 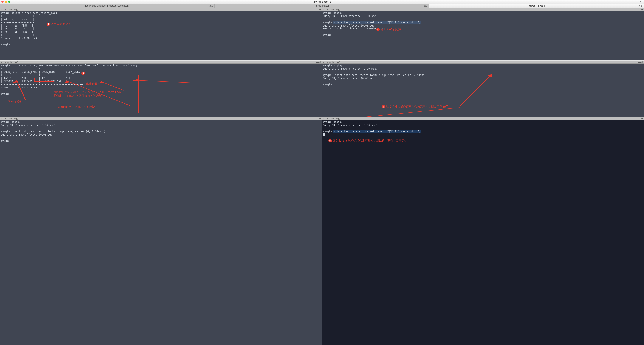 What do you see at coordinates (322, 2) in the screenshot?
I see `titlebar: ./mysql -u root -p ⌥⌘1` at bounding box center [322, 2].